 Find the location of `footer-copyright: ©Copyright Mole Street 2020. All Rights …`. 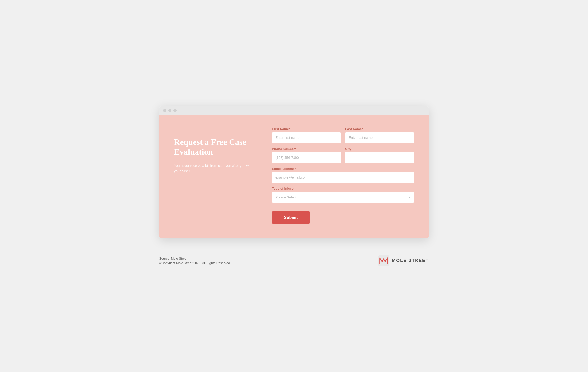

footer-copyright: ©Copyright Mole Street 2020. All Rights … is located at coordinates (195, 263).